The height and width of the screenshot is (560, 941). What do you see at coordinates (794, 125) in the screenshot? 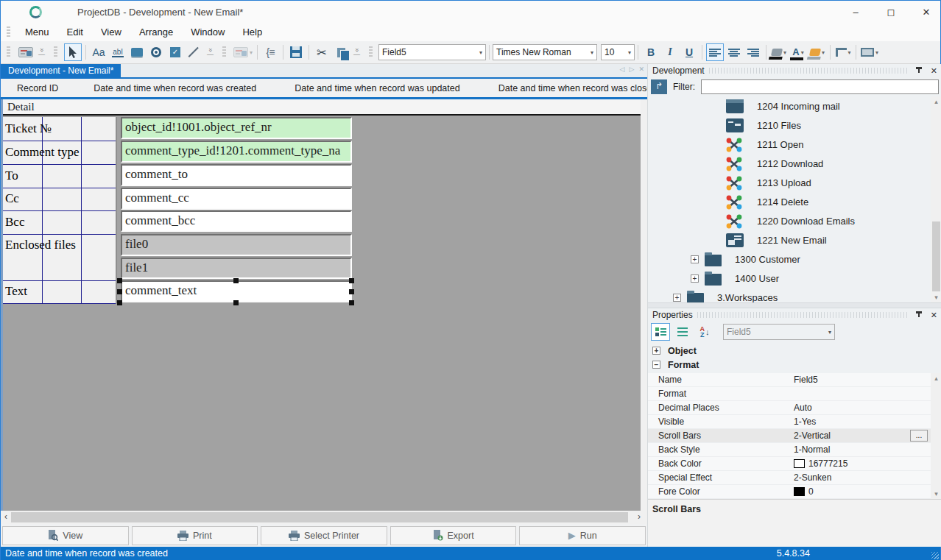
I see `tree-item-1210-files: 1210 Files` at bounding box center [794, 125].